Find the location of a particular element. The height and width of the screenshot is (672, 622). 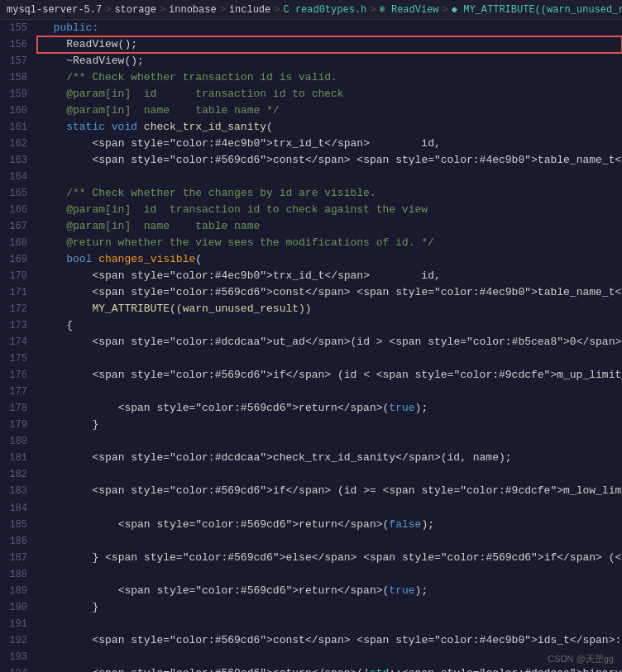

line-number: 186 is located at coordinates (18, 541).